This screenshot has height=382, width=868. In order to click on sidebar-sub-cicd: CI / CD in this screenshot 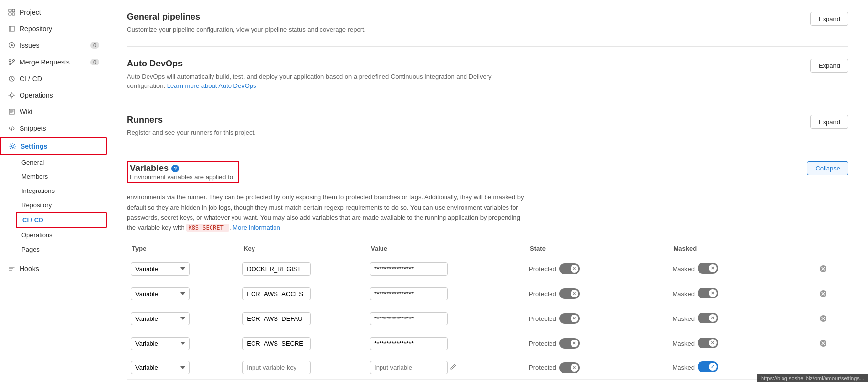, I will do `click(62, 220)`.